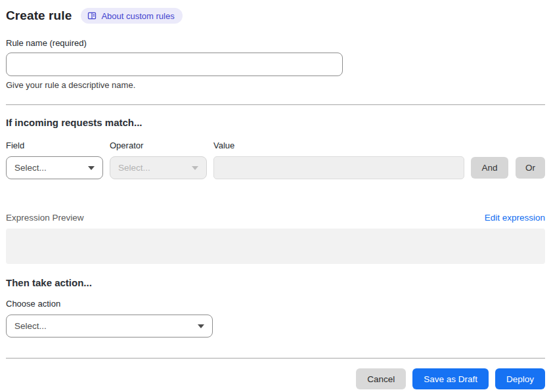 Image resolution: width=551 pixels, height=392 pixels. What do you see at coordinates (131, 16) in the screenshot?
I see `about-custom-rules-badge: About custom rules` at bounding box center [131, 16].